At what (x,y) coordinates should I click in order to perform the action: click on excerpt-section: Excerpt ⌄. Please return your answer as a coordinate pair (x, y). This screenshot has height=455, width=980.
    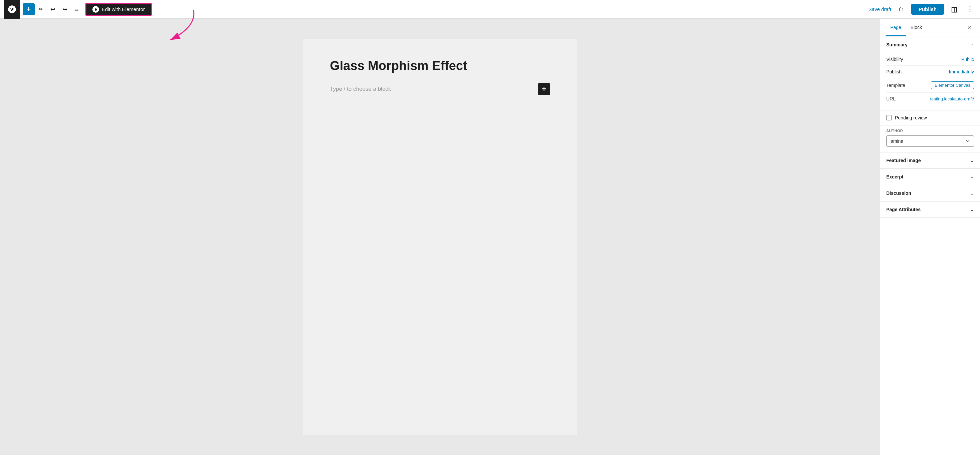
    Looking at the image, I should click on (930, 177).